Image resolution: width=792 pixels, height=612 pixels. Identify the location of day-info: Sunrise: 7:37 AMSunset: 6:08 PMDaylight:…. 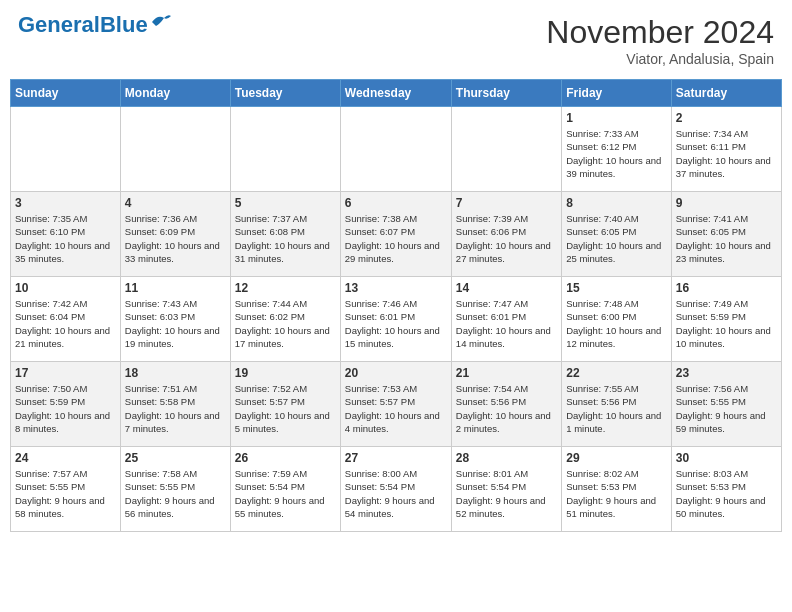
(286, 238).